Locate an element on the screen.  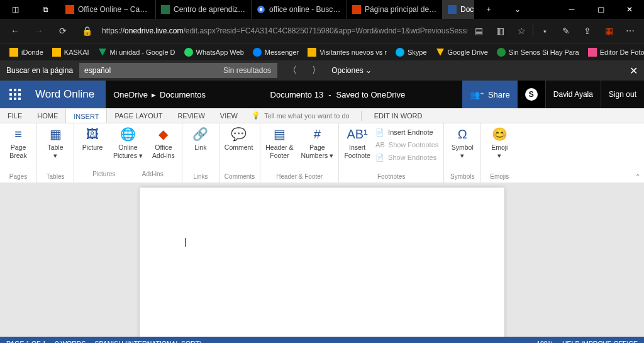
link-button: 🔗Link is located at coordinates (201, 138).